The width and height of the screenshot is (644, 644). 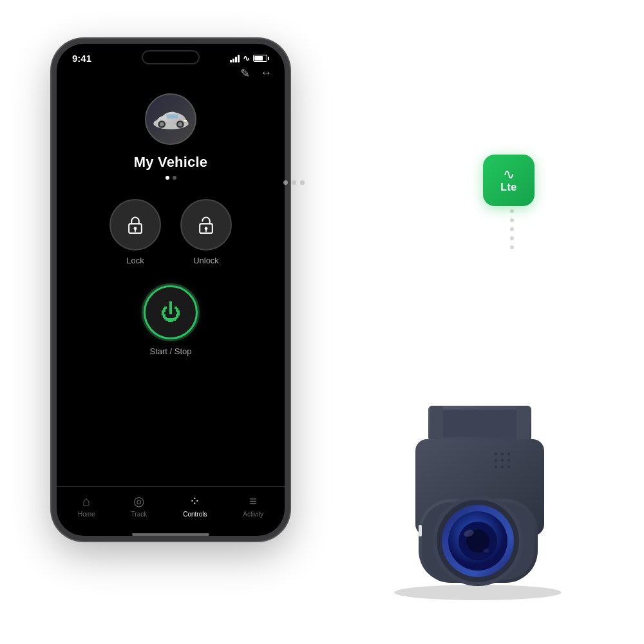 I want to click on controls-nav-icon: ⁘, so click(x=194, y=501).